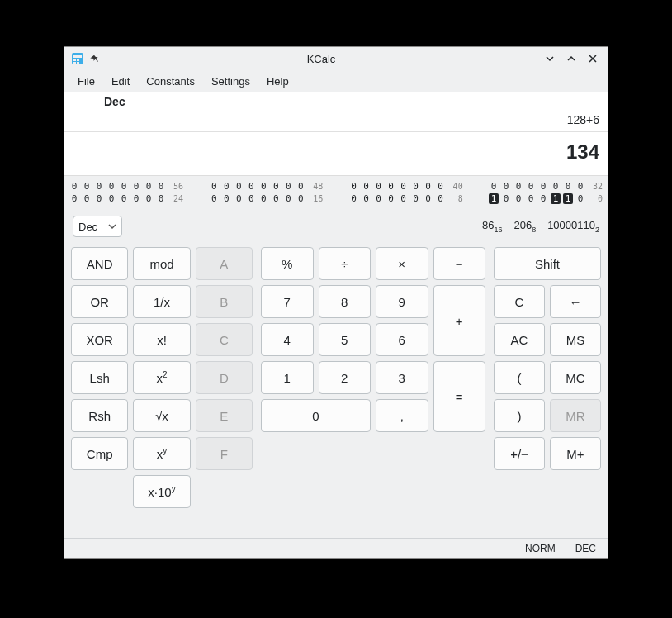 This screenshot has width=672, height=618. Describe the element at coordinates (287, 378) in the screenshot. I see `one-button: 1` at that location.